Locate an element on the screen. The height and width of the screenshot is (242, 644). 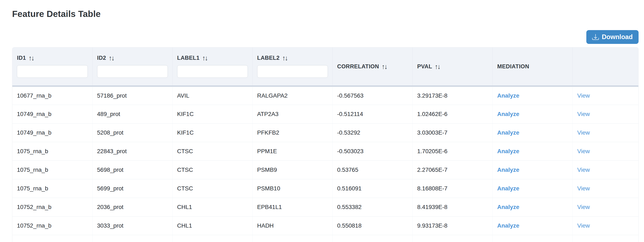
cell-pval: 3.03003E-7 is located at coordinates (452, 132).